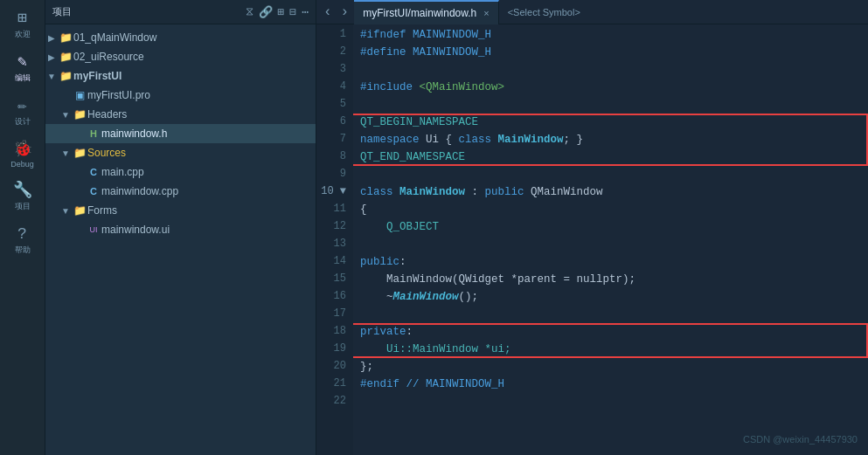  I want to click on line-number: 8, so click(331, 157).